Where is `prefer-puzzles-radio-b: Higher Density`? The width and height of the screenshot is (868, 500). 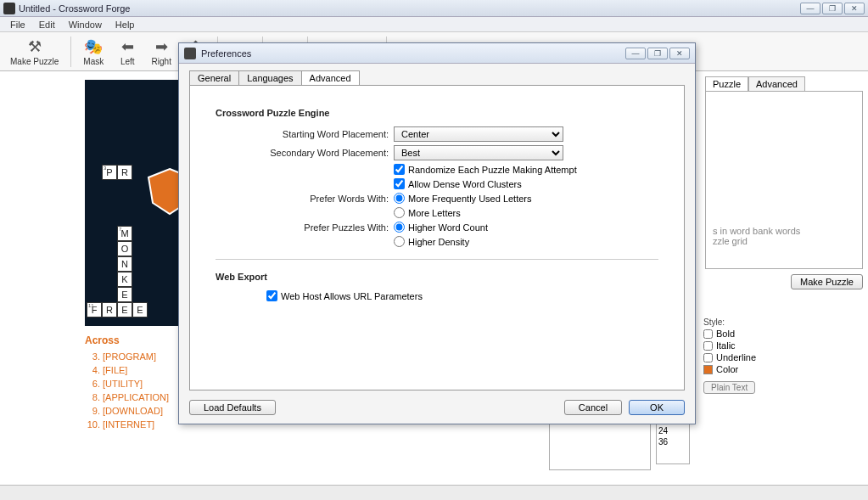
prefer-puzzles-radio-b: Higher Density is located at coordinates (431, 241).